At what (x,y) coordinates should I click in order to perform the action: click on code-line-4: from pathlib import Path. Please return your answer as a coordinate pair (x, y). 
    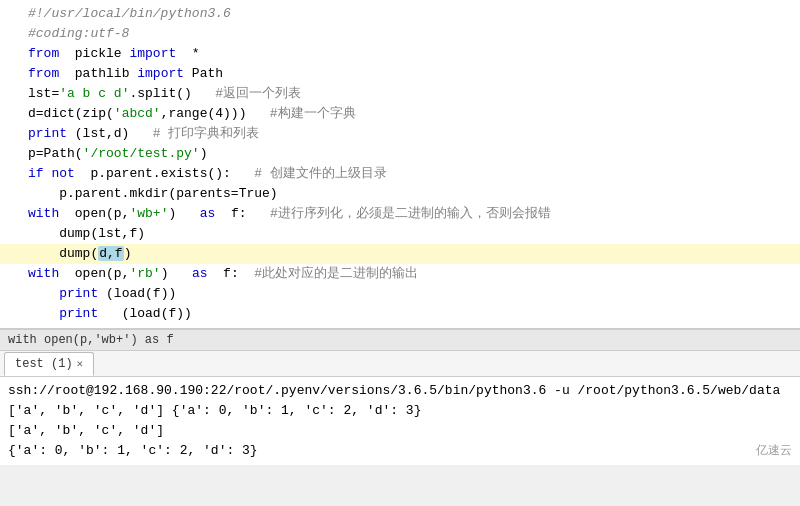
    Looking at the image, I should click on (400, 74).